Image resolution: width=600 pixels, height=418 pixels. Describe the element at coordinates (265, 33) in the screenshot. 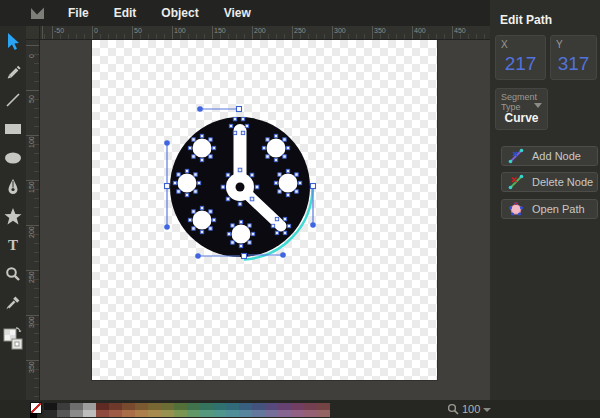

I see `horizontal-ruler: -50050100150200250300350400450` at that location.